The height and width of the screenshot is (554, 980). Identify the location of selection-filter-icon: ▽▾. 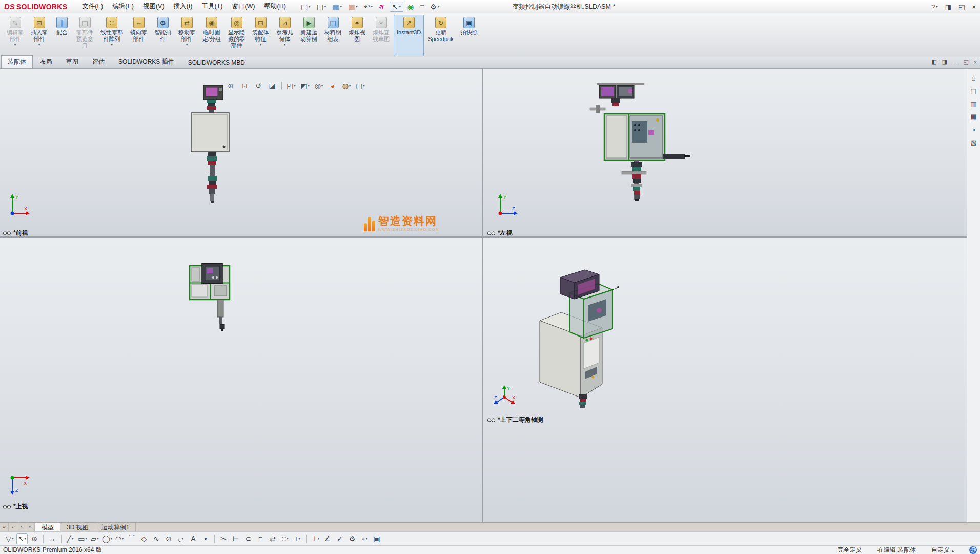
(10, 539).